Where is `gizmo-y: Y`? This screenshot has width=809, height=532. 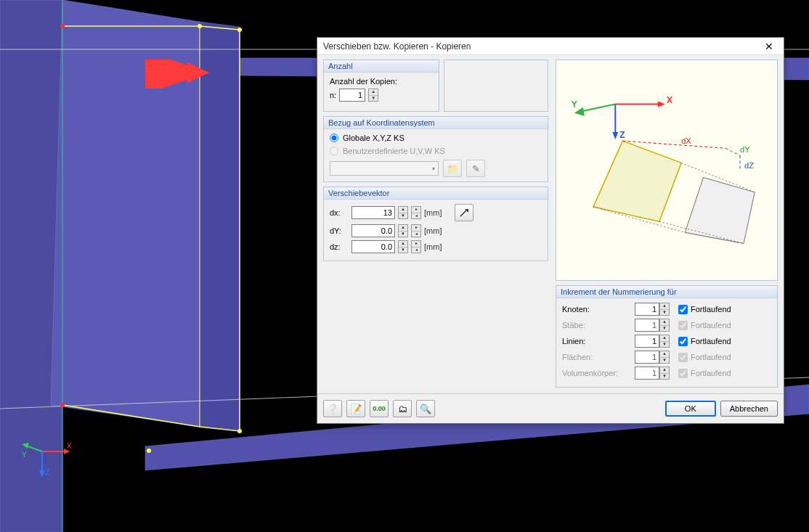 gizmo-y: Y is located at coordinates (25, 454).